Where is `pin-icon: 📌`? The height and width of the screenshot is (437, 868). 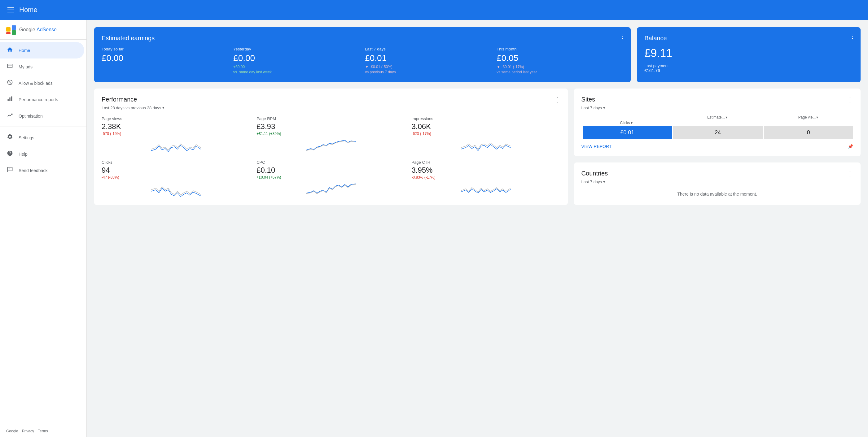
pin-icon: 📌 is located at coordinates (850, 146).